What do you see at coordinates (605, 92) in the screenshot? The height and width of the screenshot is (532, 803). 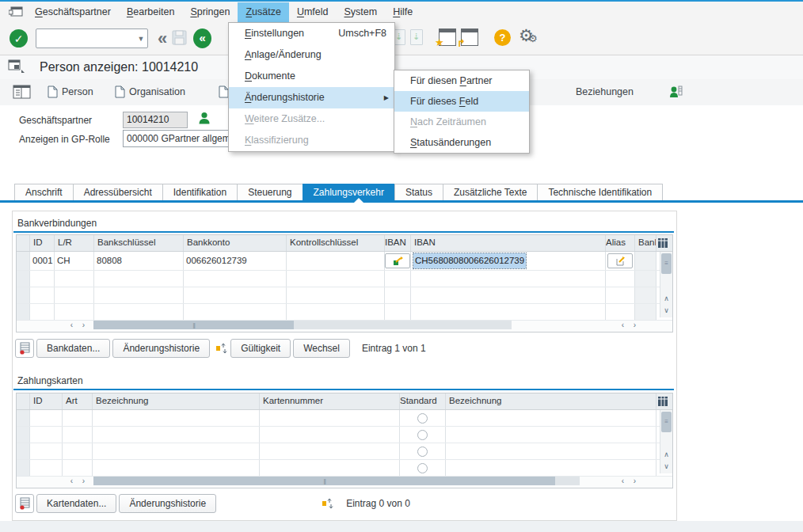 I see `relations-button: Beziehungen` at bounding box center [605, 92].